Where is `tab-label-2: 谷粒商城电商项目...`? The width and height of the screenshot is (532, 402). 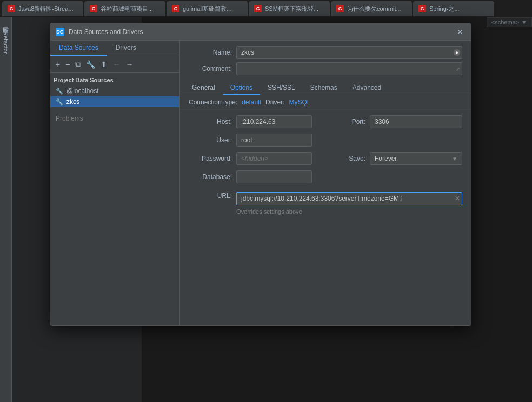 tab-label-2: 谷粒商城电商项目... is located at coordinates (127, 9).